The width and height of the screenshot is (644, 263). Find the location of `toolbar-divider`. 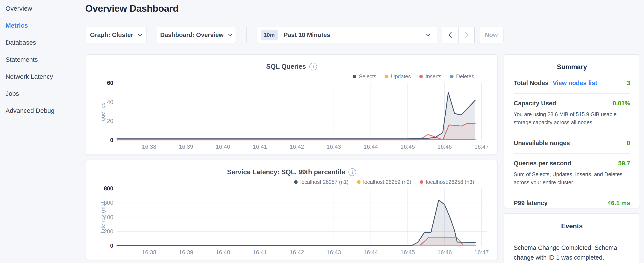

toolbar-divider is located at coordinates (246, 35).